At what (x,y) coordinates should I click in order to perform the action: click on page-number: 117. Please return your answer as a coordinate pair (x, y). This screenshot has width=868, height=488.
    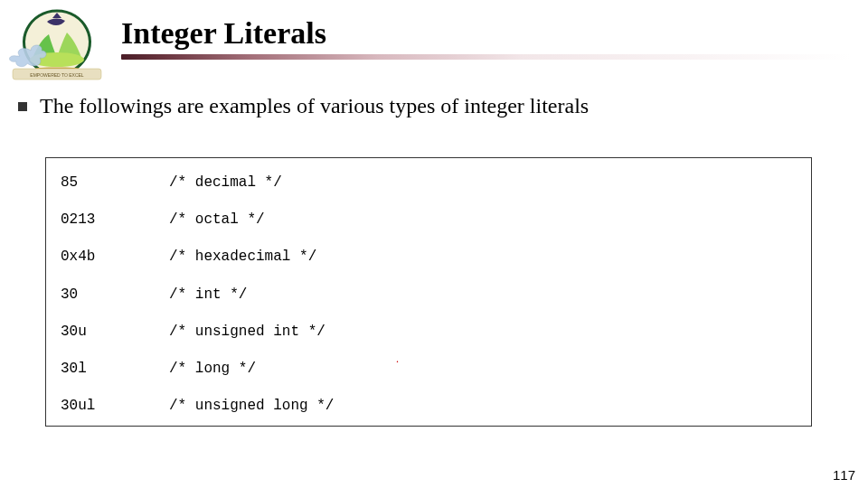
    Looking at the image, I should click on (844, 475).